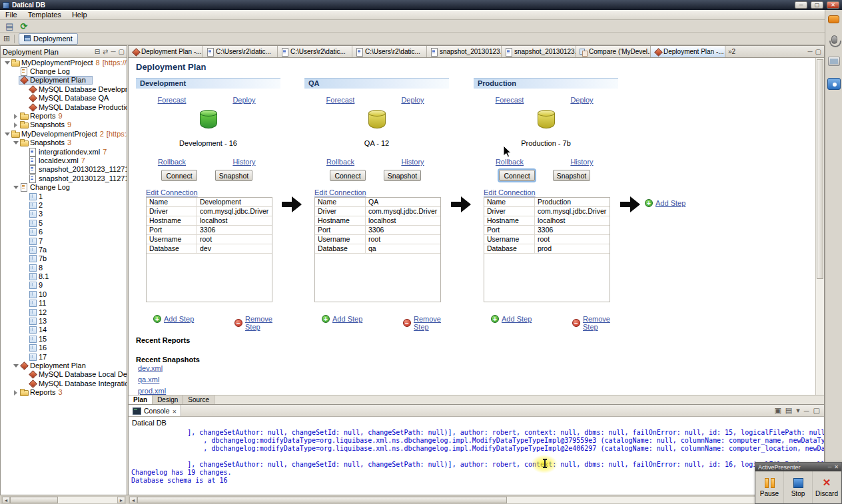 The image size is (842, 504). What do you see at coordinates (817, 5) in the screenshot?
I see `maximize-button` at bounding box center [817, 5].